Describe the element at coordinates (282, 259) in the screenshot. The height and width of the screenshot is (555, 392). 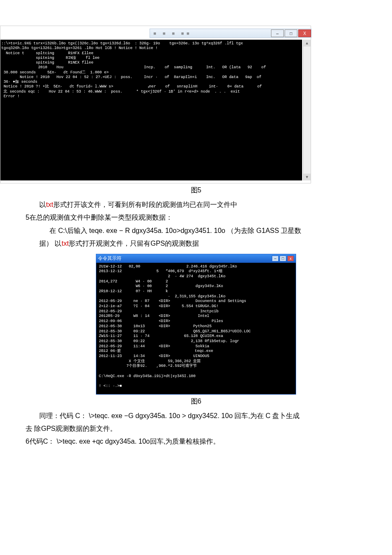
I see `window6-buttons: – □ x` at that location.